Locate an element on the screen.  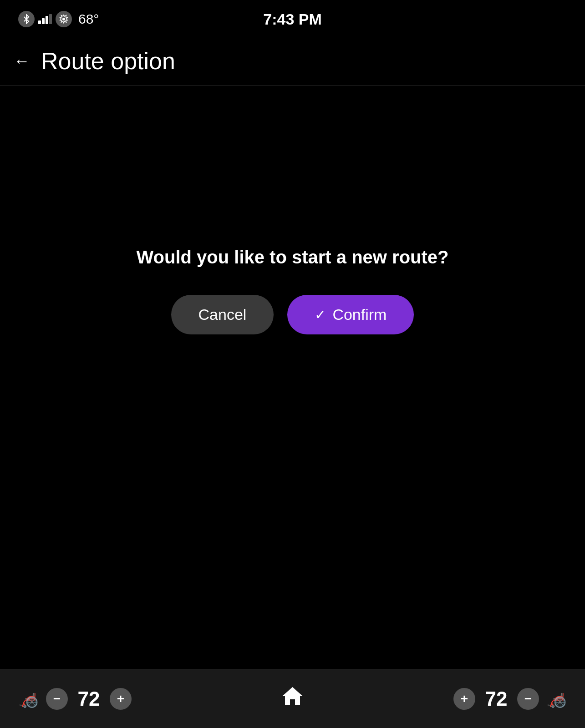
page-title: Route option is located at coordinates (108, 61).